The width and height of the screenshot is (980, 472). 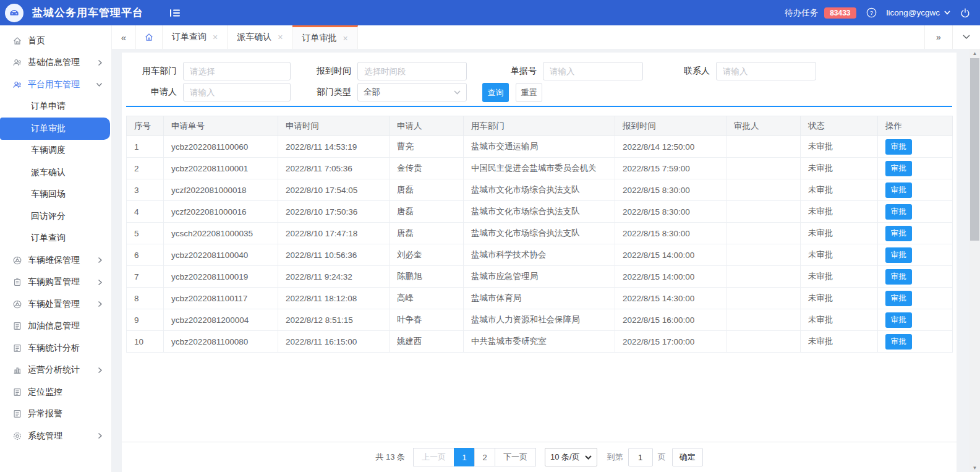 What do you see at coordinates (746, 71) in the screenshot?
I see `filter-contact: 联系人` at bounding box center [746, 71].